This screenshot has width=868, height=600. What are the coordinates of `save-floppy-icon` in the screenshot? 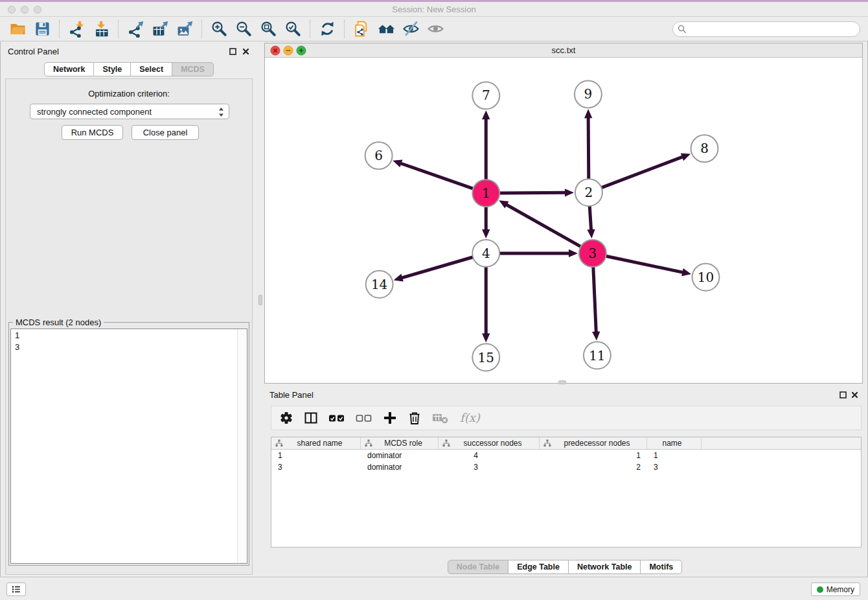 It's located at (43, 29).